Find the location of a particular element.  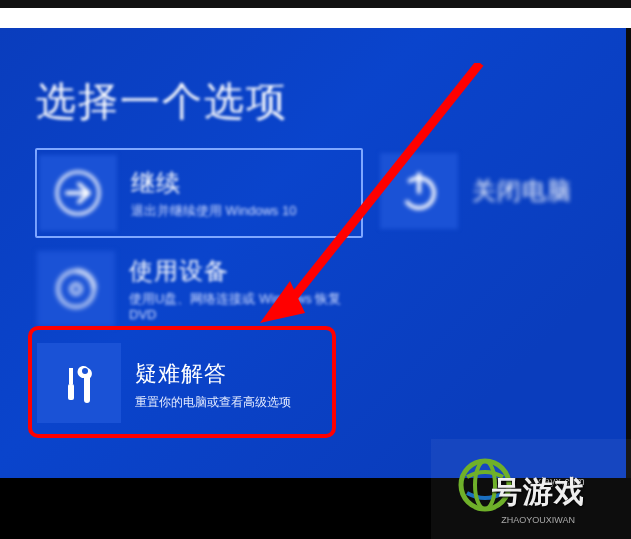

white-band is located at coordinates (316, 18).